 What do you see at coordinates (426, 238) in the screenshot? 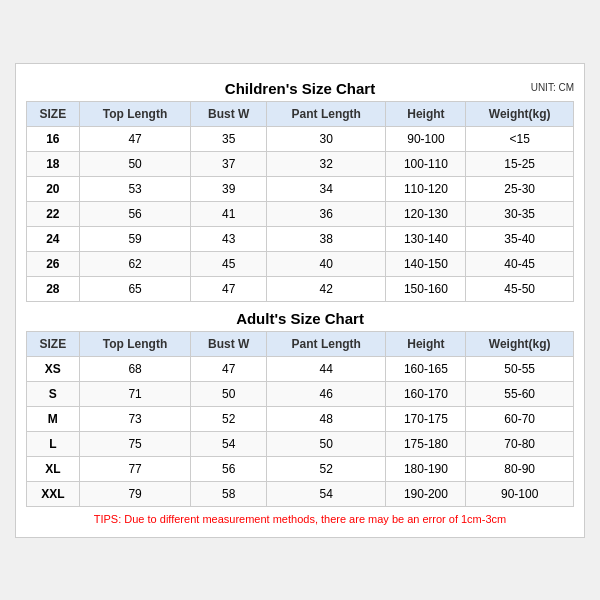
I see `children-cell-4-4: 130-140` at bounding box center [426, 238].